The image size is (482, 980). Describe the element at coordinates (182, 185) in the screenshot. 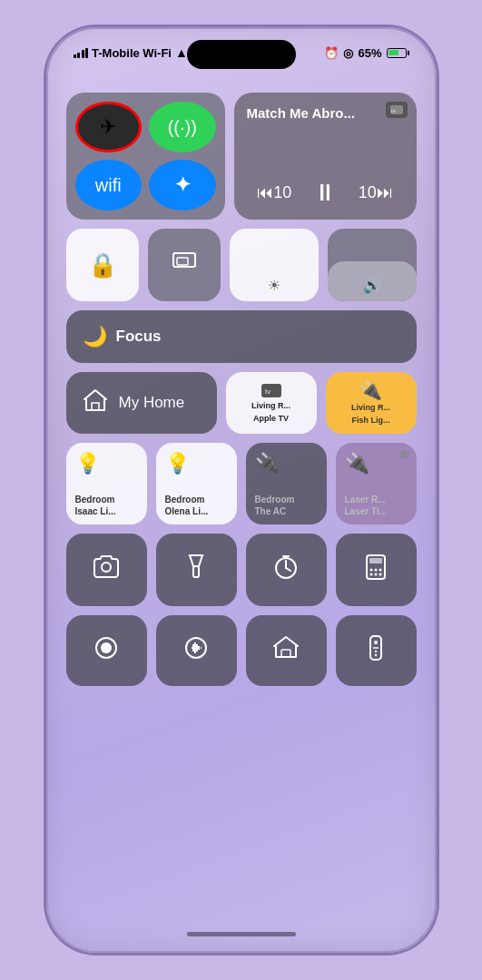

I see `bluetooth-icon: ✦` at that location.